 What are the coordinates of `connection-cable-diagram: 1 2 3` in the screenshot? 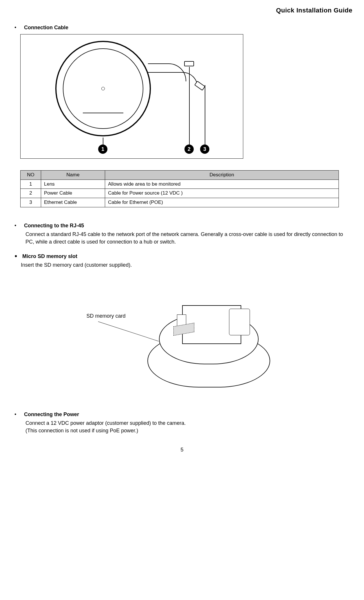 It's located at (132, 96).